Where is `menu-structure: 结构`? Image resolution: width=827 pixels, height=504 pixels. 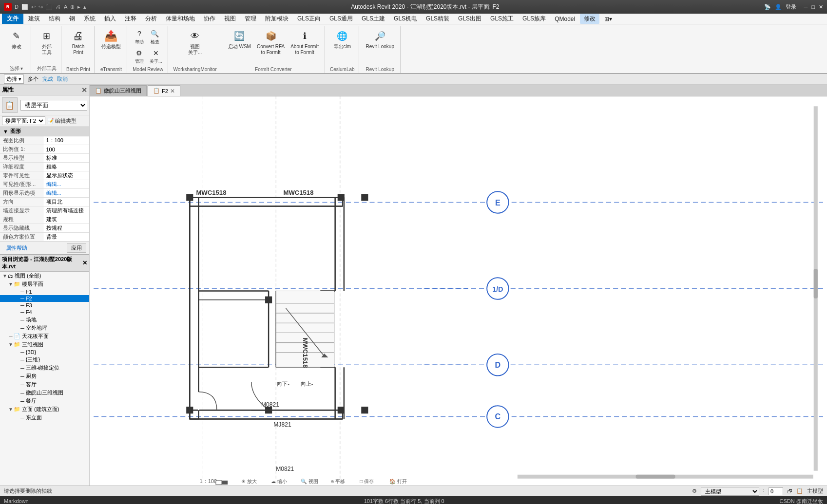 menu-structure: 结构 is located at coordinates (55, 19).